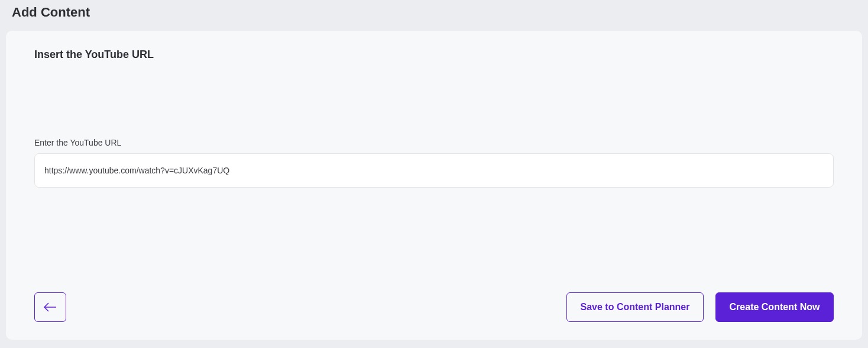 The image size is (868, 348). I want to click on youtube-url-input, so click(434, 170).